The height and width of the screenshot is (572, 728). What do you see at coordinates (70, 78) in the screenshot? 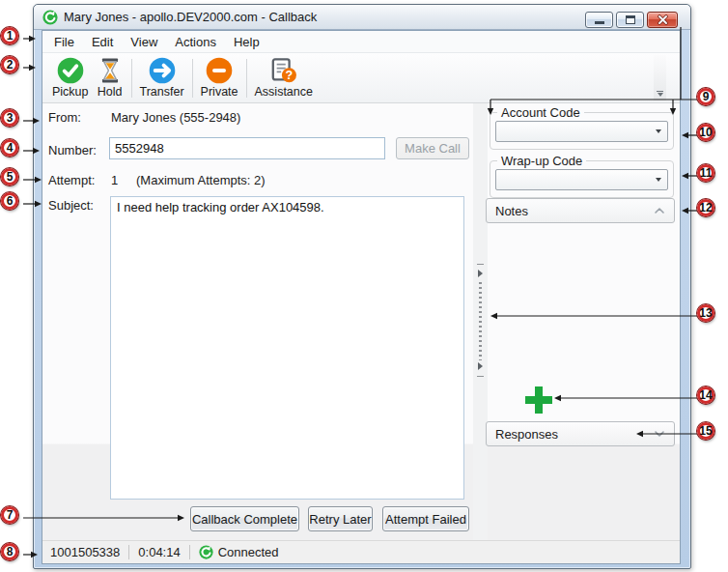
I see `pickup-button: Pickup` at bounding box center [70, 78].